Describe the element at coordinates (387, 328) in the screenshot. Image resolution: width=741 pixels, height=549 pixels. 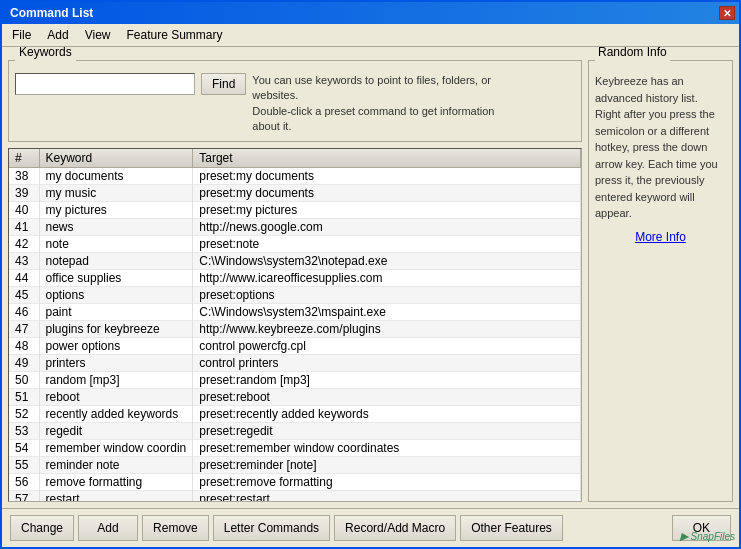
I see `cell-target: http://www.keybreeze.com/plugins` at that location.